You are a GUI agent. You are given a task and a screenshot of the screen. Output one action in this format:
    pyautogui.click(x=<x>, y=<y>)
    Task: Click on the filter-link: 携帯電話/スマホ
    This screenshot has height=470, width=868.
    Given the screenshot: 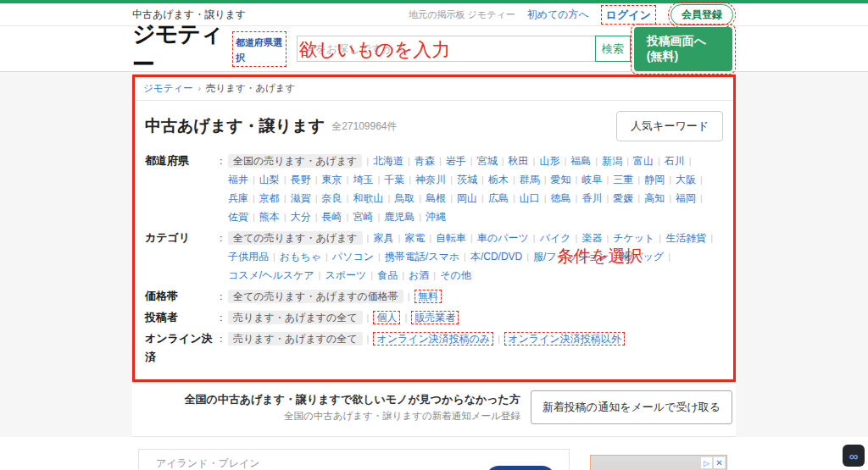 What is the action you would take?
    pyautogui.click(x=422, y=257)
    